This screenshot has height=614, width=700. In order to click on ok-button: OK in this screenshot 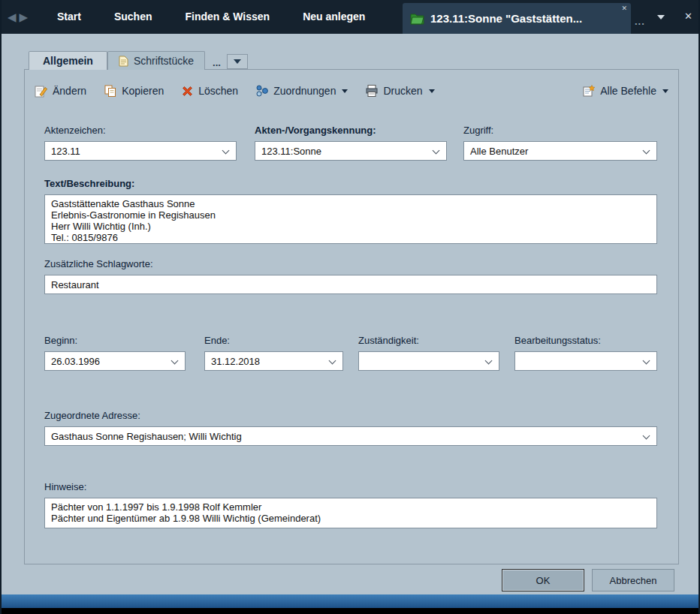, I will do `click(543, 580)`.